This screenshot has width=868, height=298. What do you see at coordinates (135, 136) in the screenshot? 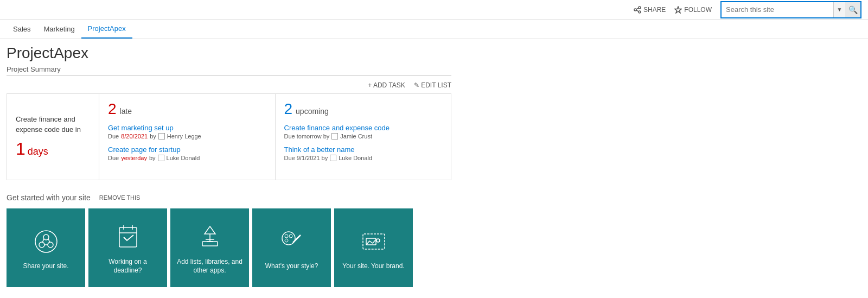
I see `late-task-1-due-date: 8/20/2021` at bounding box center [135, 136].